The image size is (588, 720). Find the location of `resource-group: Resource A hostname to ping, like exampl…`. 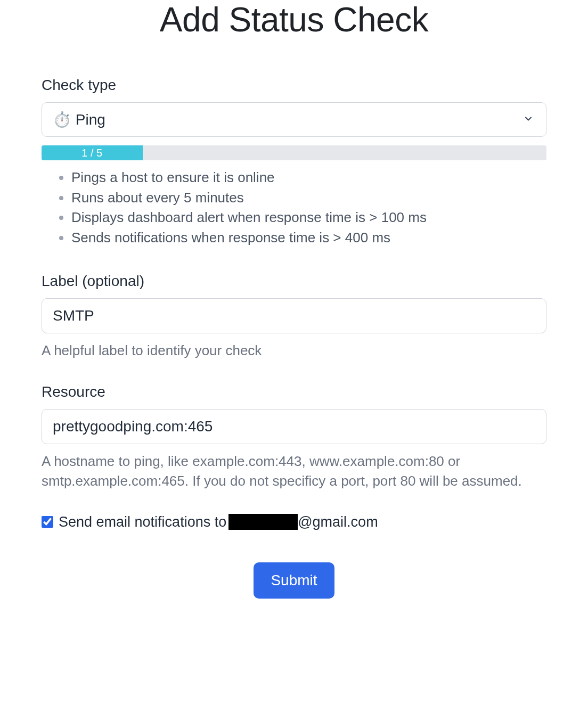

resource-group: Resource A hostname to ping, like exampl… is located at coordinates (294, 437).